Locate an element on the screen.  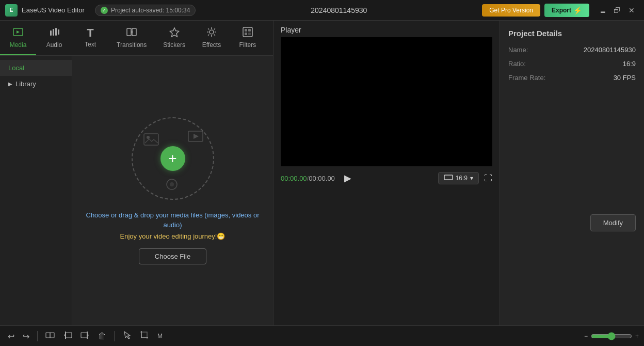
subnav-library: ▶ Library is located at coordinates (36, 84).